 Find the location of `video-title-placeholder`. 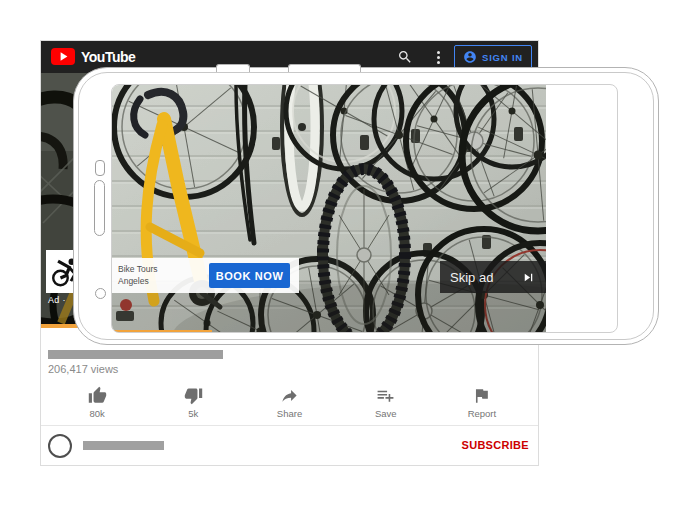

video-title-placeholder is located at coordinates (136, 354).